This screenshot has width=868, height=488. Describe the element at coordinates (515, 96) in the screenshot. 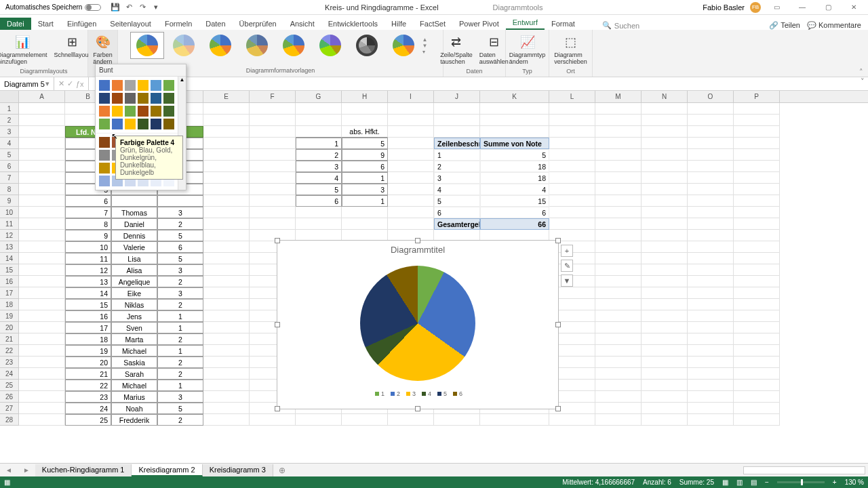

I see `col-header: K` at that location.